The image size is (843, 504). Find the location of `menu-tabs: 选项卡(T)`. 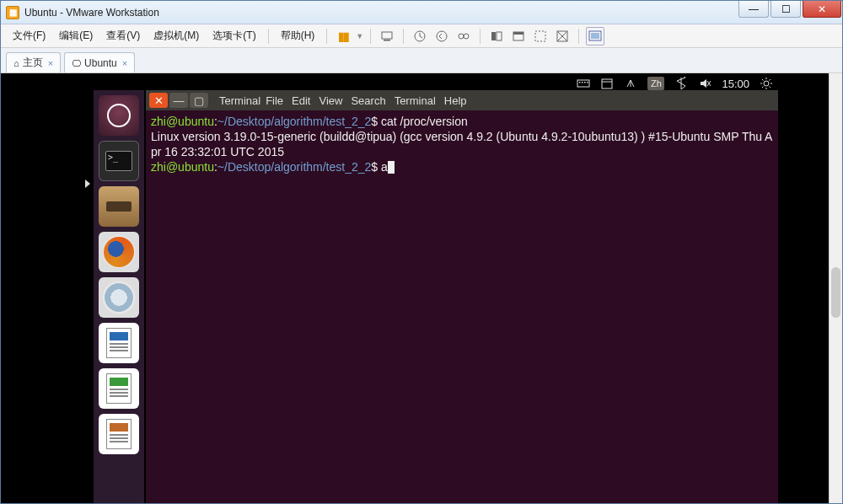

menu-tabs: 选项卡(T) is located at coordinates (234, 35).